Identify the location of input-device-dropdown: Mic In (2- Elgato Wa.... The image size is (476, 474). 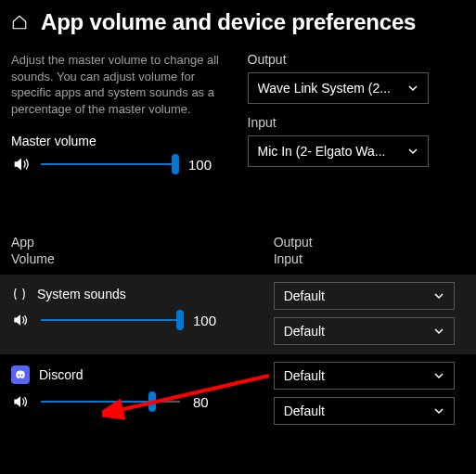
(338, 151).